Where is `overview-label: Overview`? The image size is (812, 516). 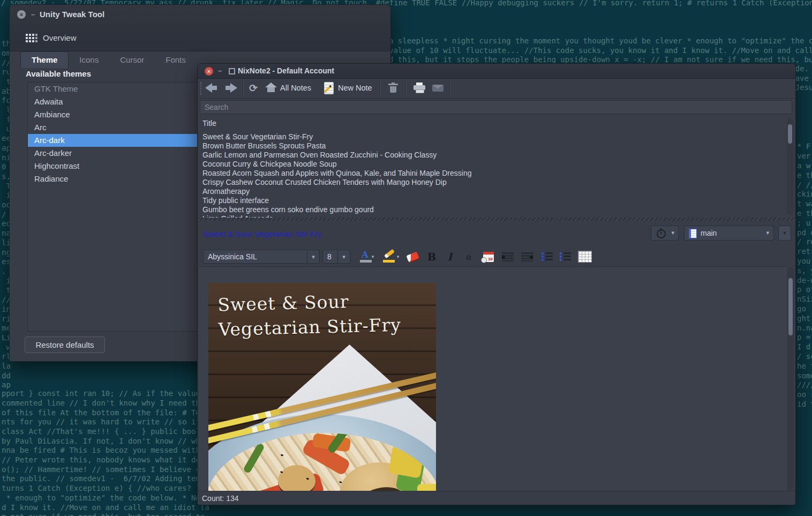
overview-label: Overview is located at coordinates (60, 38).